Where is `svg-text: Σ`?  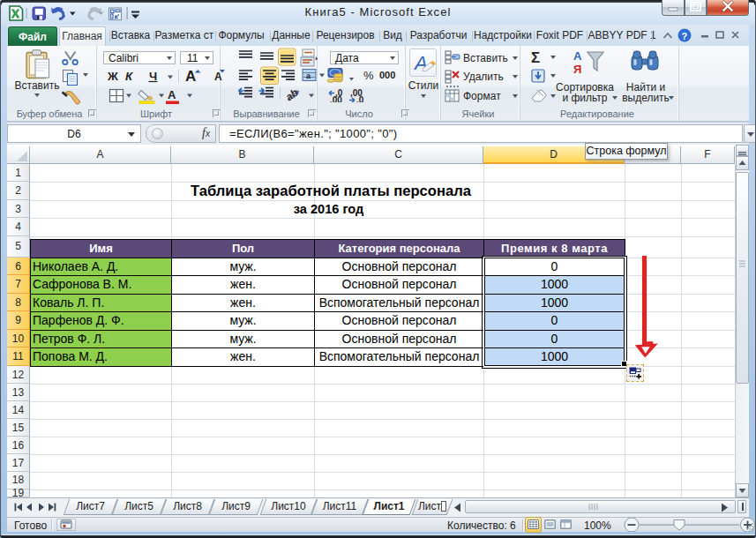
svg-text: Σ is located at coordinates (535, 58).